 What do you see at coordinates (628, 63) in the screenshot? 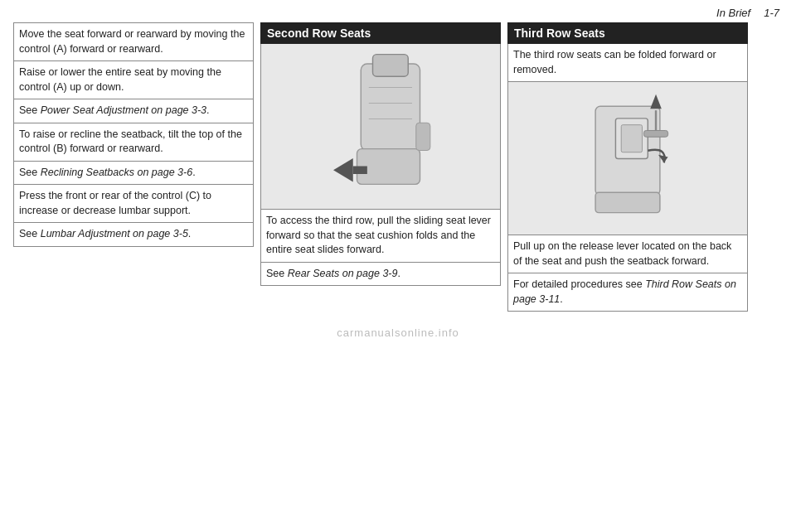
I see `third-row-text1: The third row seats can be folded forwar…` at bounding box center [628, 63].